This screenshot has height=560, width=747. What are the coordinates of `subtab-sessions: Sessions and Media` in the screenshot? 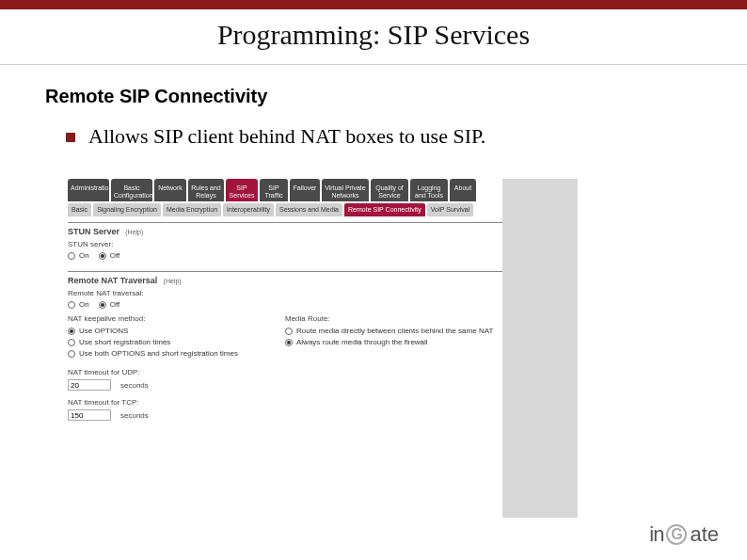 It's located at (309, 210).